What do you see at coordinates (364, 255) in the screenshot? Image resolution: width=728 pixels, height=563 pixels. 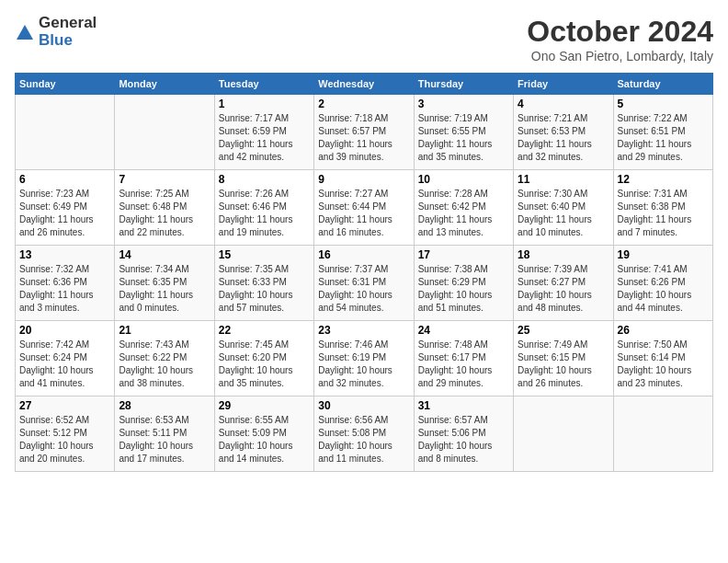 I see `day-number: 16` at bounding box center [364, 255].